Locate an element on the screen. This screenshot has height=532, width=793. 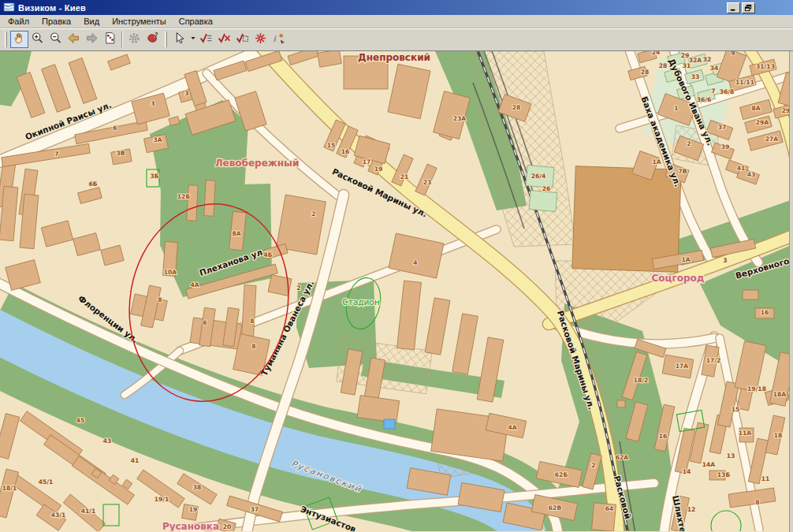
menu-item-4: Справка is located at coordinates (195, 21).